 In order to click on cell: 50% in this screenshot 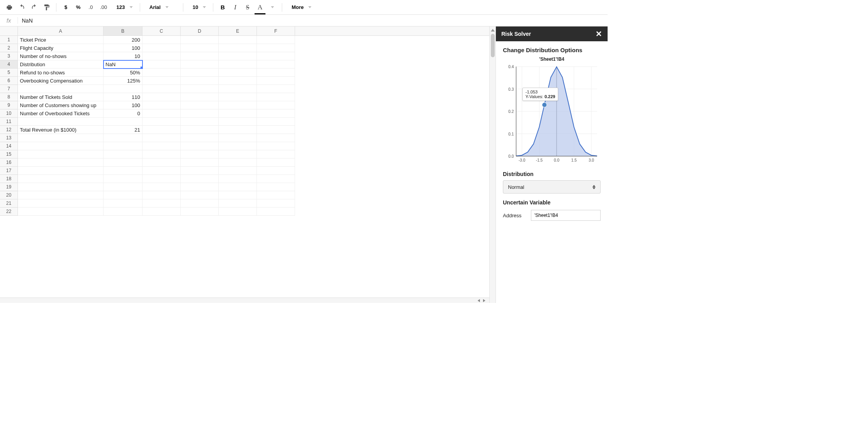, I will do `click(123, 72)`.